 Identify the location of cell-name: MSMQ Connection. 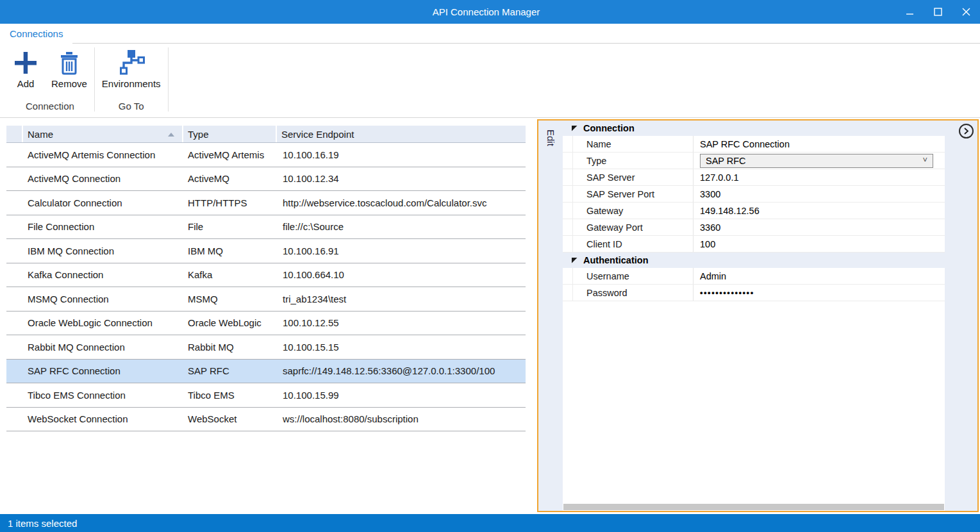
(103, 299).